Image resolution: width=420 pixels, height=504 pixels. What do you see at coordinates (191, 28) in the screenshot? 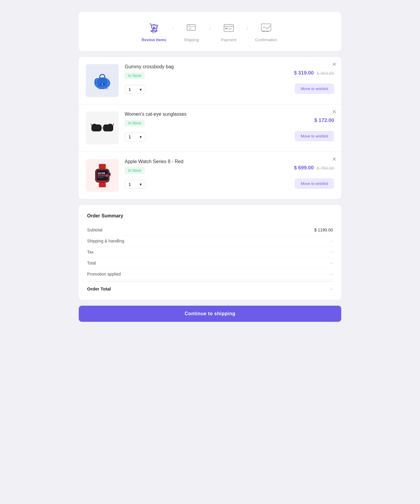
I see `shipping-icon` at bounding box center [191, 28].